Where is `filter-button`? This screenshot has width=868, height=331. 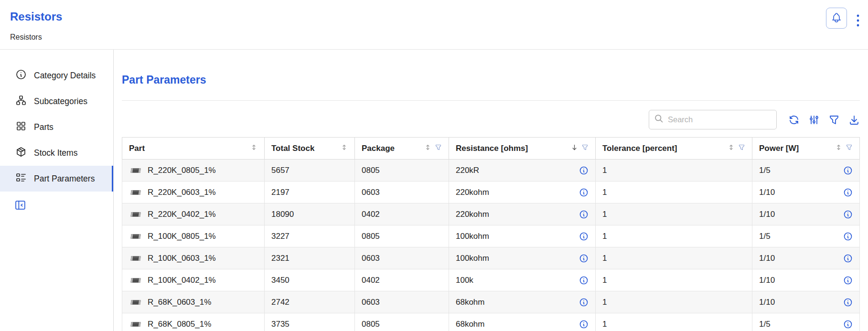
filter-button is located at coordinates (834, 120).